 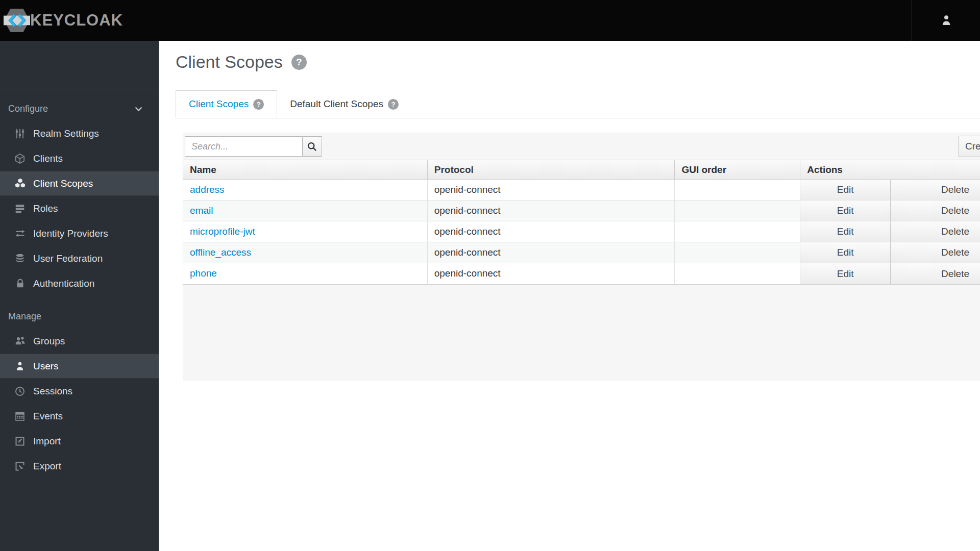 What do you see at coordinates (80, 366) in the screenshot?
I see `sidebar-item-users: Users` at bounding box center [80, 366].